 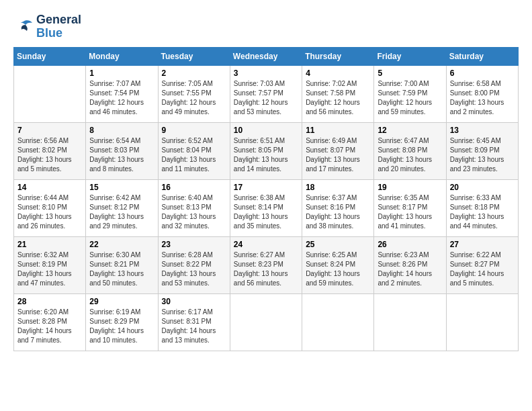 I want to click on day-info: Sunrise: 6:33 AMSunset: 8:18 PMDaylight:…, so click(x=482, y=212).